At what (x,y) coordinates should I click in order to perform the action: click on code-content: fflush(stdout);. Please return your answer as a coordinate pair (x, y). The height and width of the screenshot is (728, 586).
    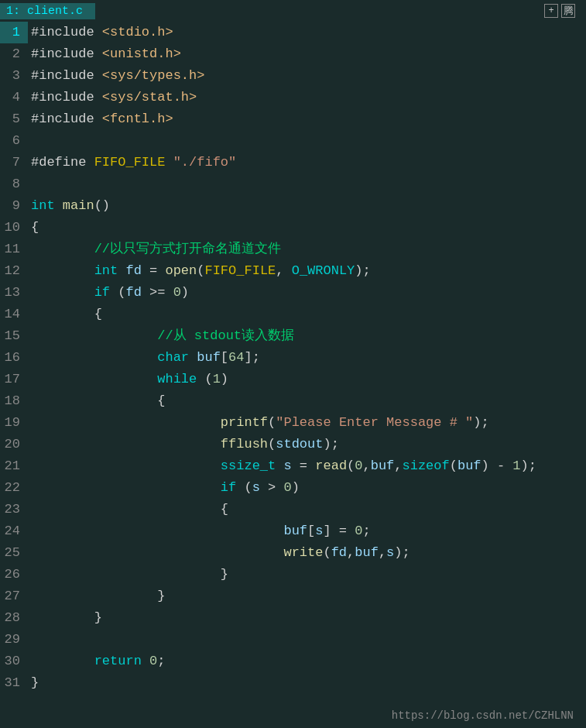
    Looking at the image, I should click on (307, 445).